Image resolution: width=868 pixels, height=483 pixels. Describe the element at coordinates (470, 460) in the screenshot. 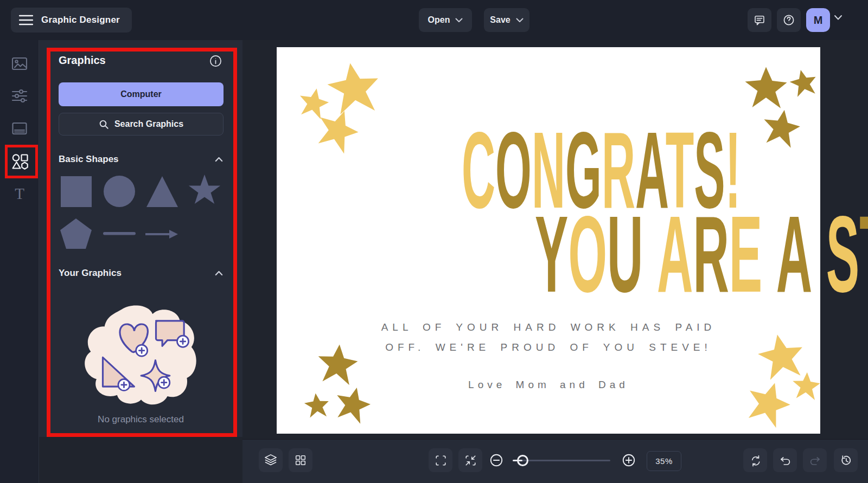

I see `fit-to-screen-button` at that location.